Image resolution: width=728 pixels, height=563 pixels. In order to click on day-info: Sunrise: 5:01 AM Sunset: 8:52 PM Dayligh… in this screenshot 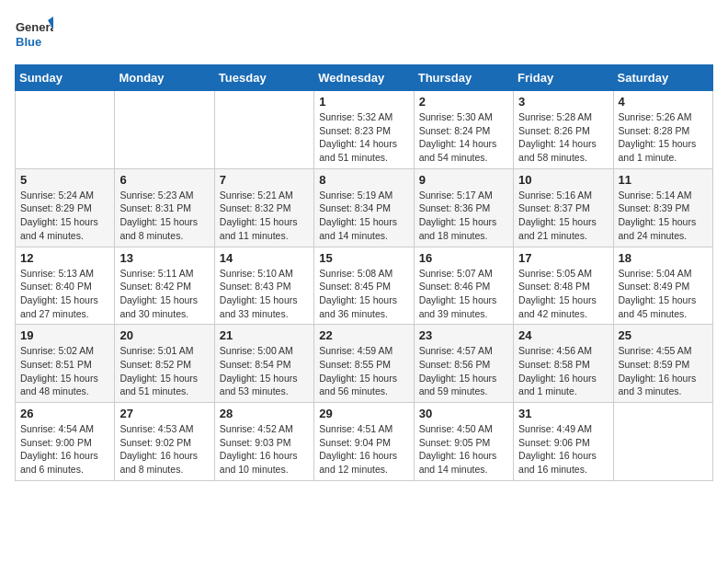, I will do `click(164, 372)`.